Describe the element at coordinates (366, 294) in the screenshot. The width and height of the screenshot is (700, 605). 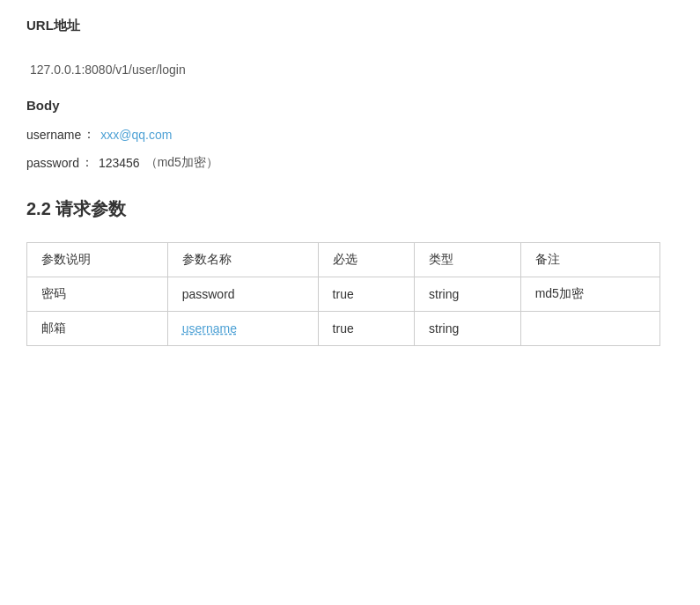
I see `cell-required-0: true` at that location.